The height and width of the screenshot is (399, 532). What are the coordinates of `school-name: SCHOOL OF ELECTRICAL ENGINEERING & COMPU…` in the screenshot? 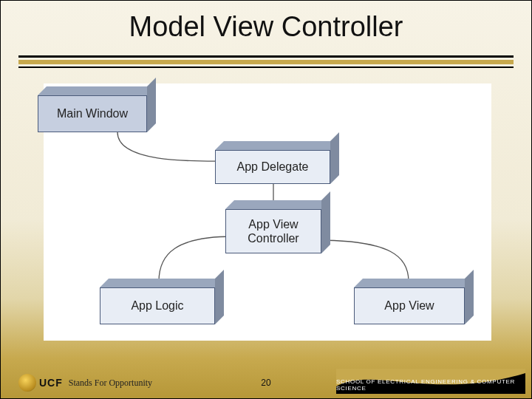 It's located at (429, 385).